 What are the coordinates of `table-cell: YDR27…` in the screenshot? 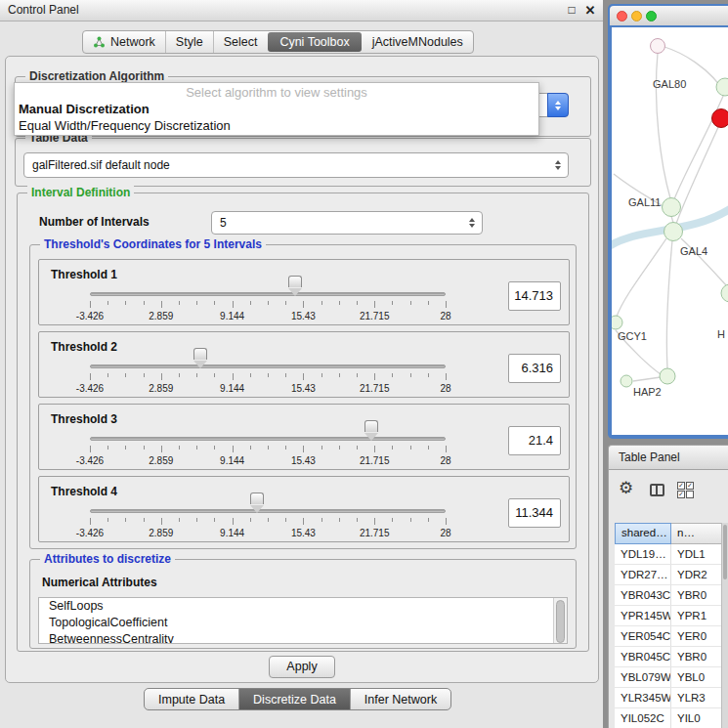 It's located at (643, 575).